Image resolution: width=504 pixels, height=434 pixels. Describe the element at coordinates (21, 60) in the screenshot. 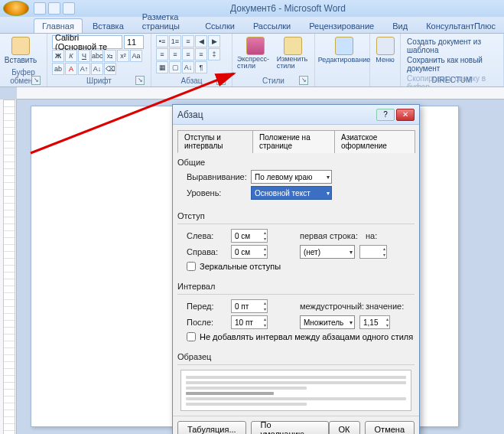

I see `paste-label: Вставить` at that location.